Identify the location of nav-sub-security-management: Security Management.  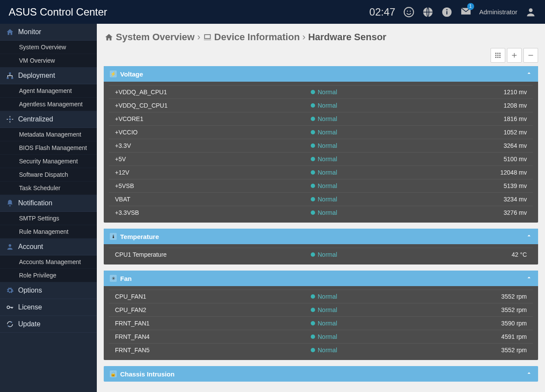
(48, 162).